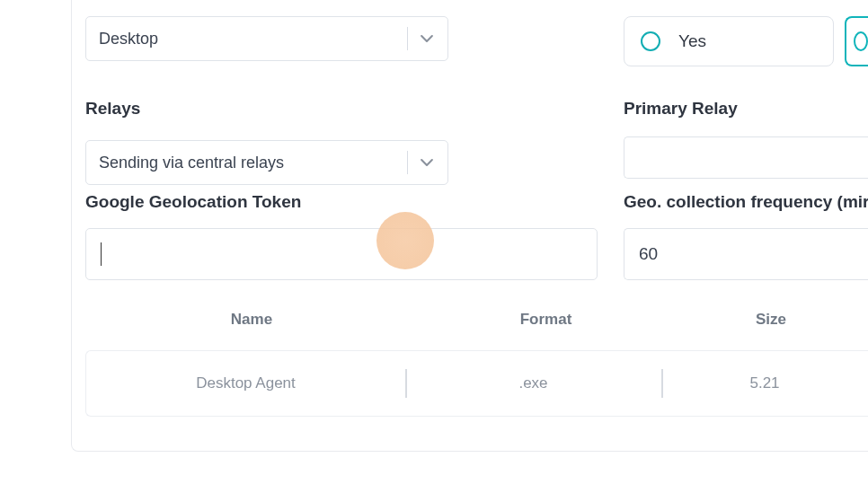  Describe the element at coordinates (746, 158) in the screenshot. I see `primary-relay-input` at that location.